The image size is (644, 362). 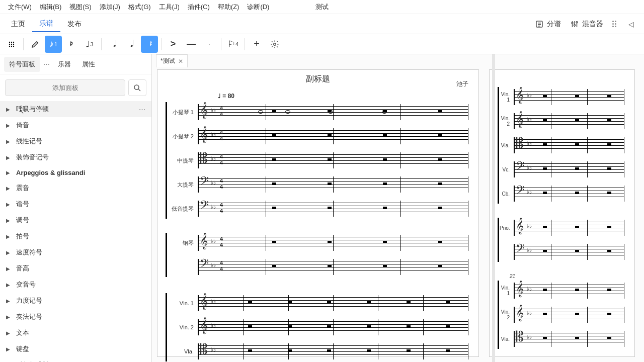 What do you see at coordinates (258, 7) in the screenshot?
I see `menu-diagnostics: 诊断(D)` at bounding box center [258, 7].